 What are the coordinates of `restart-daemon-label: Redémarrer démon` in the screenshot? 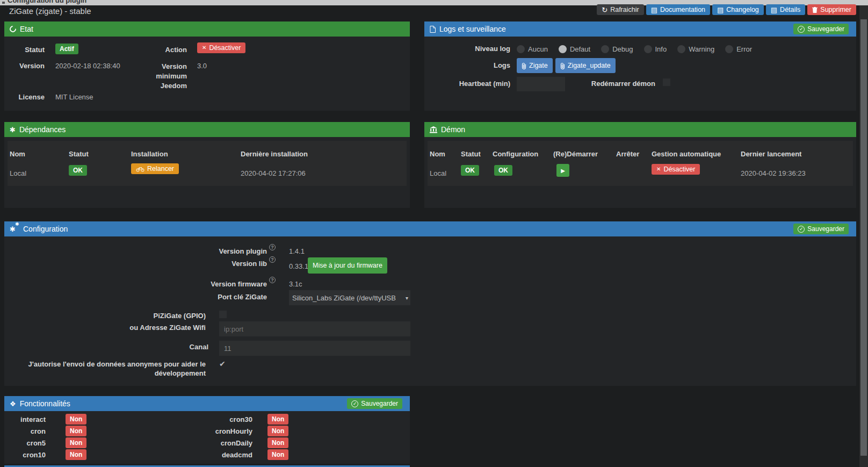 It's located at (620, 84).